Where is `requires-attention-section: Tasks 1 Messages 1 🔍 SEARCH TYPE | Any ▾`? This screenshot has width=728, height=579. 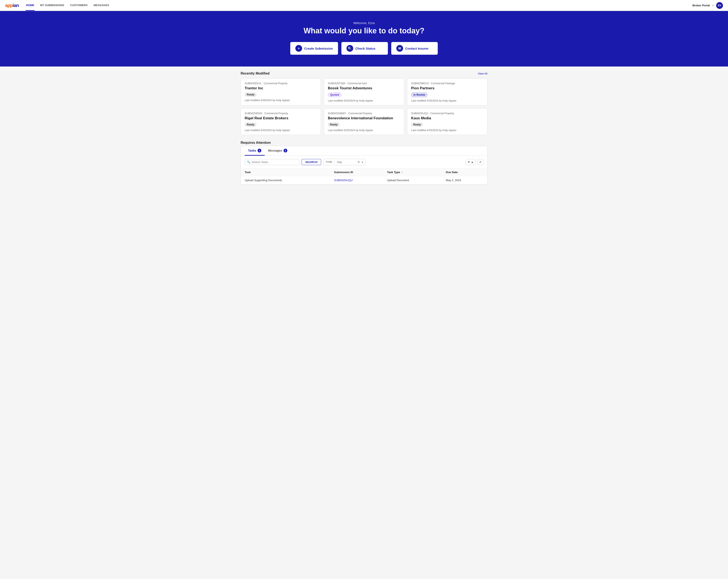
requires-attention-section: Tasks 1 Messages 1 🔍 SEARCH TYPE | Any ▾ is located at coordinates (364, 165).